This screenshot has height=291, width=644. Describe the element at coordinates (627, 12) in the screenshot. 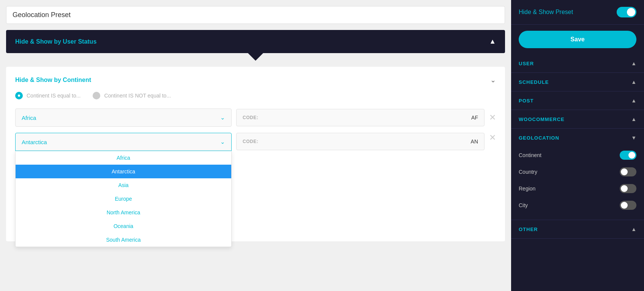

I see `preset-toggle` at that location.